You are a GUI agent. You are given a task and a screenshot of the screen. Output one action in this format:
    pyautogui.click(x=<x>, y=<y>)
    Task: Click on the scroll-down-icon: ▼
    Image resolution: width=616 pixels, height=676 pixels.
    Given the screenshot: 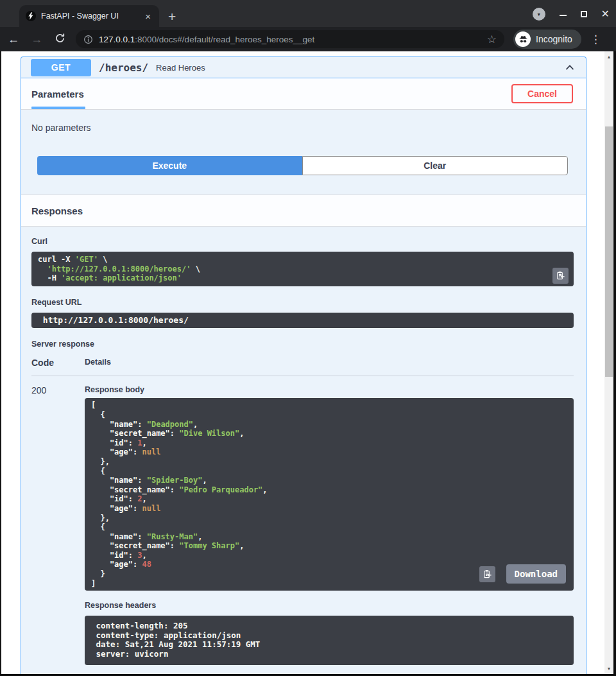 What is the action you would take?
    pyautogui.click(x=609, y=669)
    